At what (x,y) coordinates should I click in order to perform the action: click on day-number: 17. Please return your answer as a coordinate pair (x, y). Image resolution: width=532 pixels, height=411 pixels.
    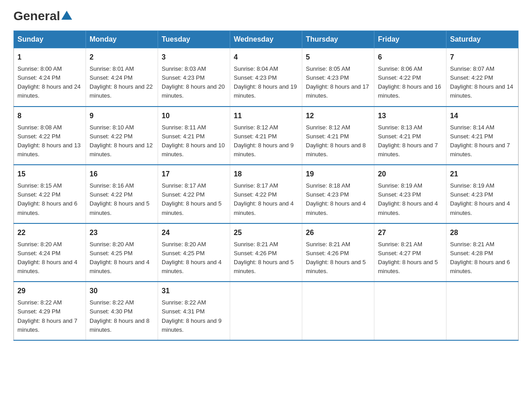
    Looking at the image, I should click on (194, 174).